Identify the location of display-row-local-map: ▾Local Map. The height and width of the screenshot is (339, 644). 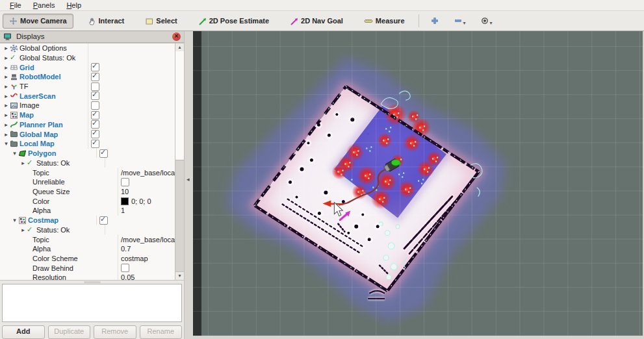
(88, 144).